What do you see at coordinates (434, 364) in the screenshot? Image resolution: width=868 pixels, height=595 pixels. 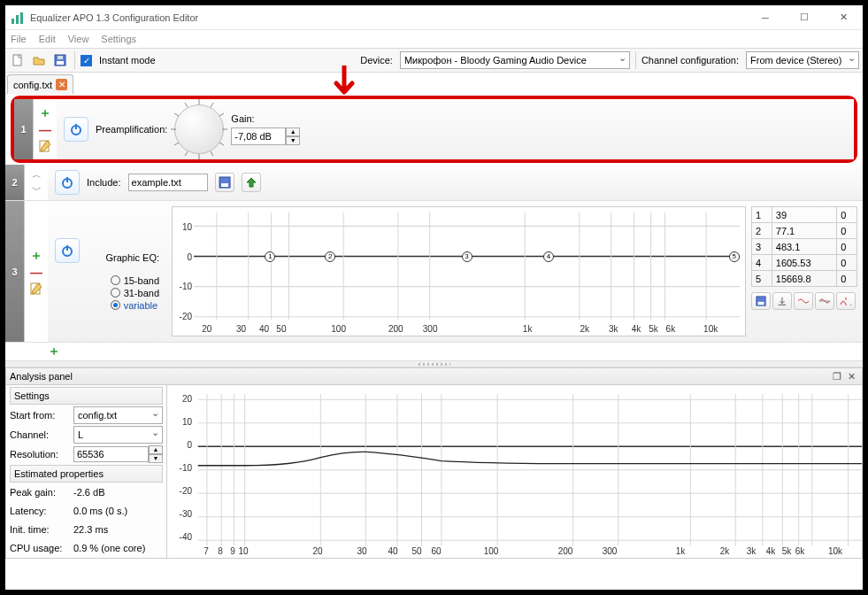 I see `splitter-handle` at bounding box center [434, 364].